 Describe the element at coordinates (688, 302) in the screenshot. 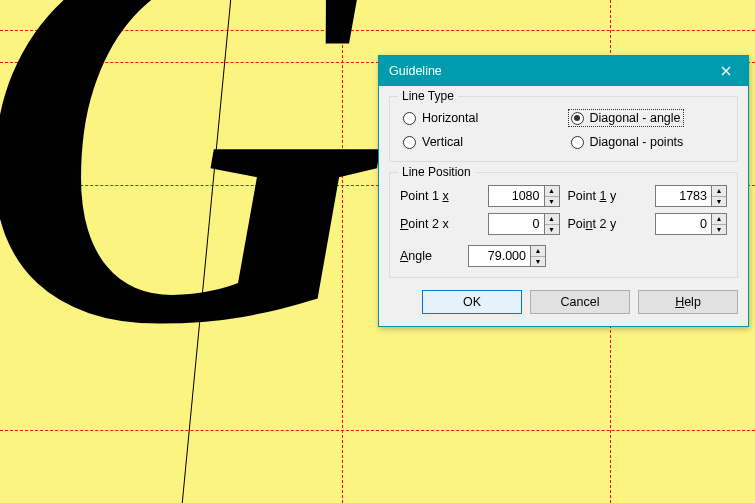

I see `help-button: Help` at that location.